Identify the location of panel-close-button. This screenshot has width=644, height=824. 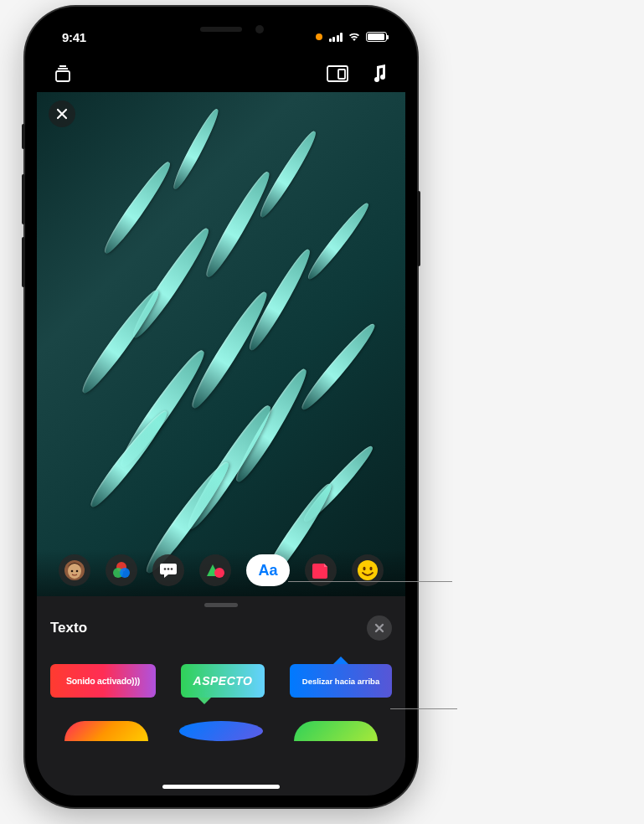
(379, 628).